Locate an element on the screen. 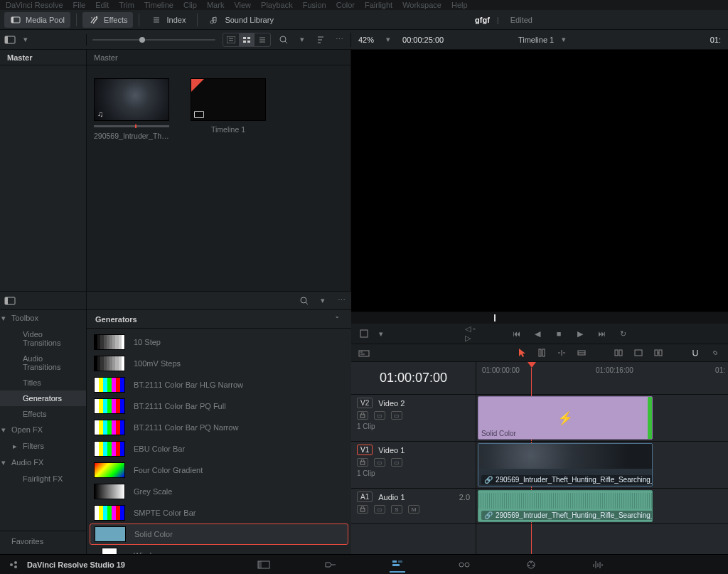  media-timeline-1: Timeline 1 is located at coordinates (228, 106).